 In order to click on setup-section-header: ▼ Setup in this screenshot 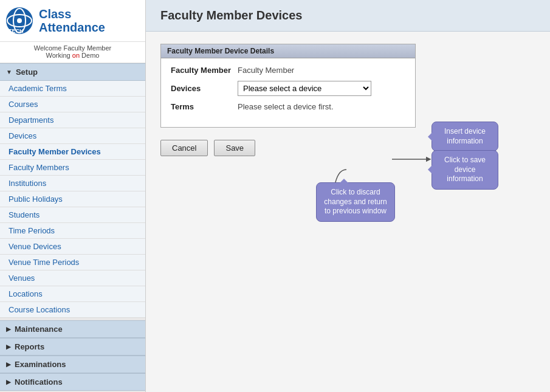, I will do `click(73, 72)`.